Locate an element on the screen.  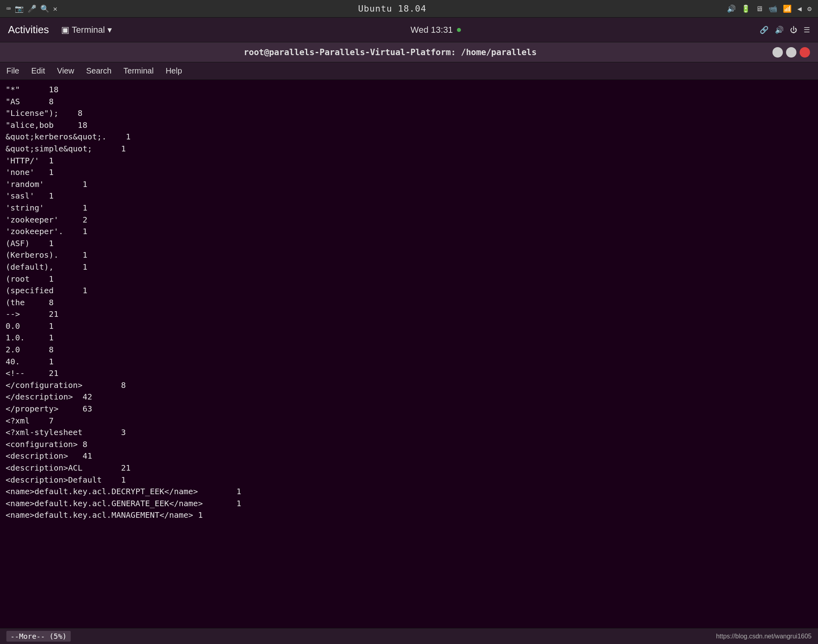
video-icon: 📹 is located at coordinates (773, 9).